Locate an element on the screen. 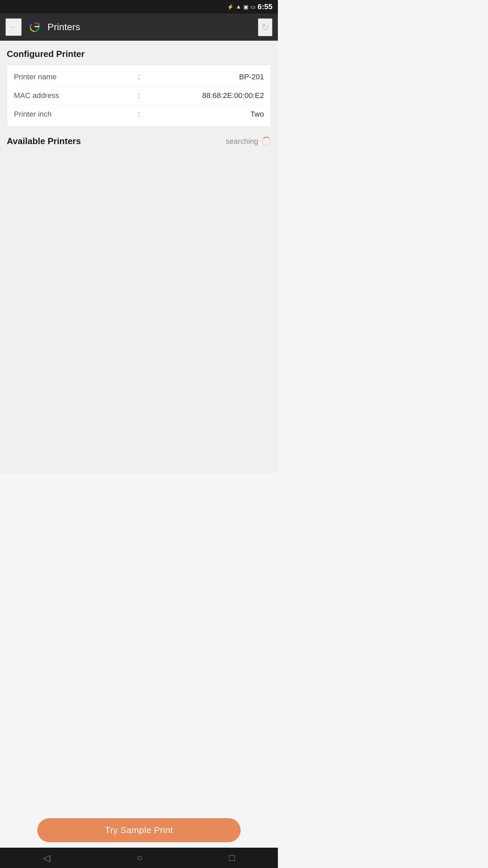  app-logo is located at coordinates (35, 27).